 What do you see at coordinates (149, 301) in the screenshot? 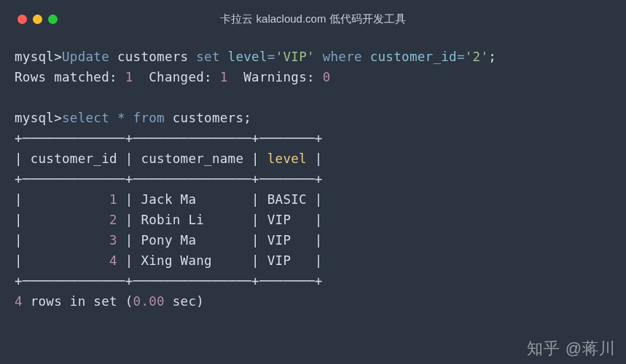
I see `time: 0.00` at bounding box center [149, 301].